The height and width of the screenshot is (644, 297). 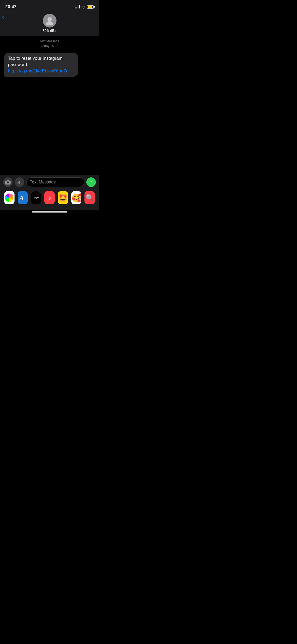 I want to click on dock-app-search: 🔍, so click(x=90, y=198).